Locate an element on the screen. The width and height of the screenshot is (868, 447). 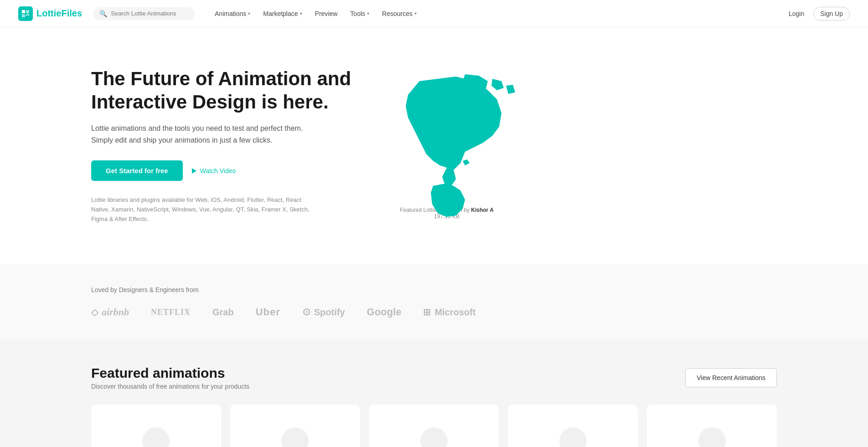
airbnb-icon: ◇ is located at coordinates (95, 312).